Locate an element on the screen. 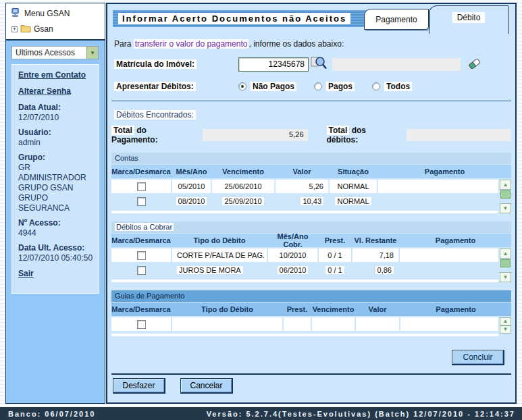  page-title: Informar Acerto Documentos não Aceitos is located at coordinates (234, 19).